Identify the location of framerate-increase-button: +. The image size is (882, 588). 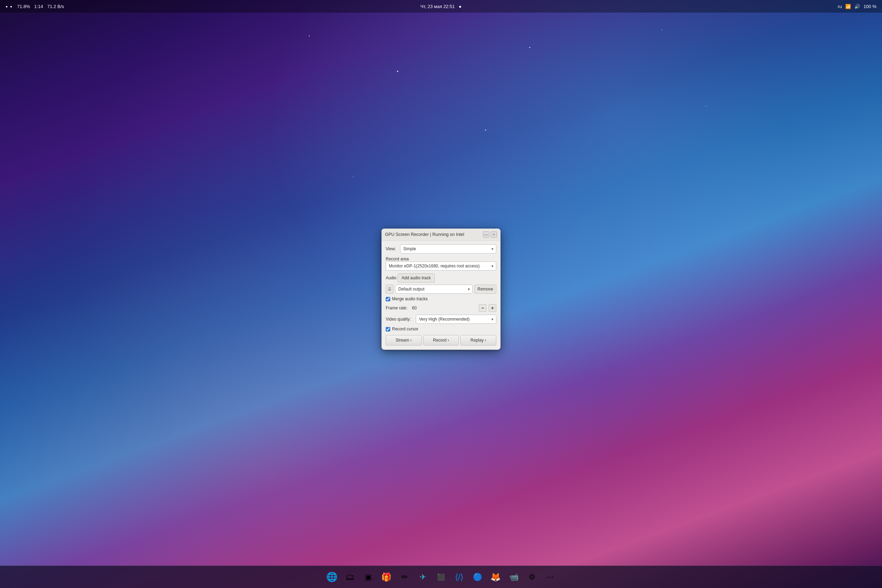
(492, 308).